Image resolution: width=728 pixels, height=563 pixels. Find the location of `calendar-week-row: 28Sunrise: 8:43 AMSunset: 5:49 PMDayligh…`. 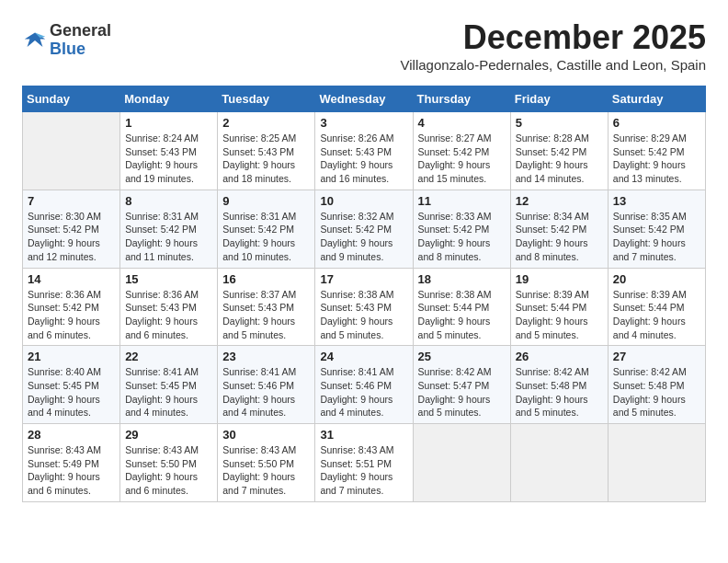

calendar-week-row: 28Sunrise: 8:43 AMSunset: 5:49 PMDayligh… is located at coordinates (364, 464).